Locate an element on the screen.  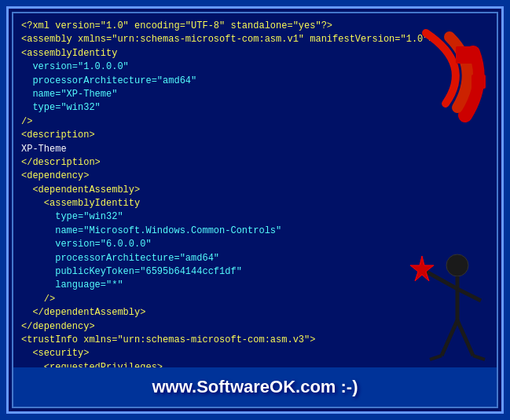
code-line: publicKeyToken="6595b64144ccf1df" is located at coordinates (255, 272).